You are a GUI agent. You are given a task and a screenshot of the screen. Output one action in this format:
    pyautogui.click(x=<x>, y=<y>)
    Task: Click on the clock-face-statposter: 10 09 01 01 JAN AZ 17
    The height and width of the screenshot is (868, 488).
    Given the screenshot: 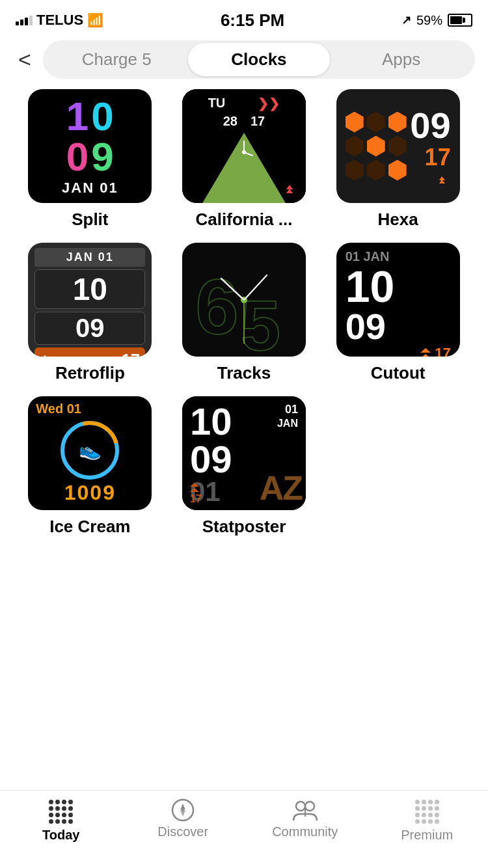 What is the action you would take?
    pyautogui.click(x=244, y=453)
    